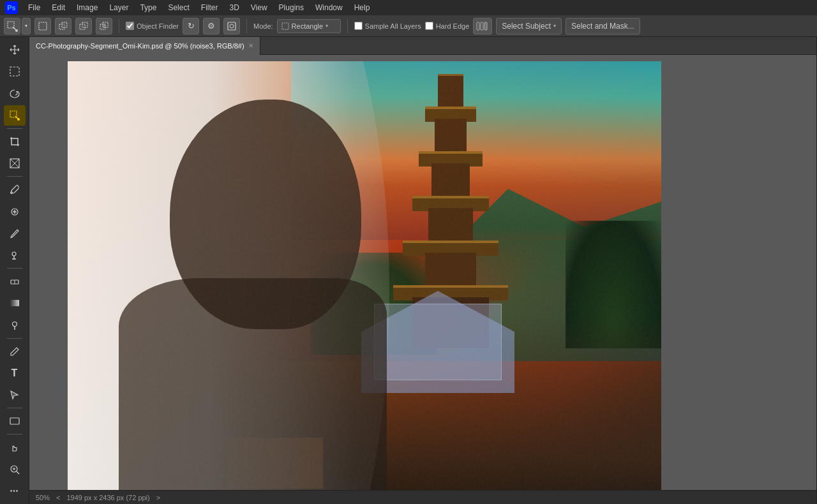 The width and height of the screenshot is (817, 504). Describe the element at coordinates (43, 498) in the screenshot. I see `zoom-level: 50%` at that location.